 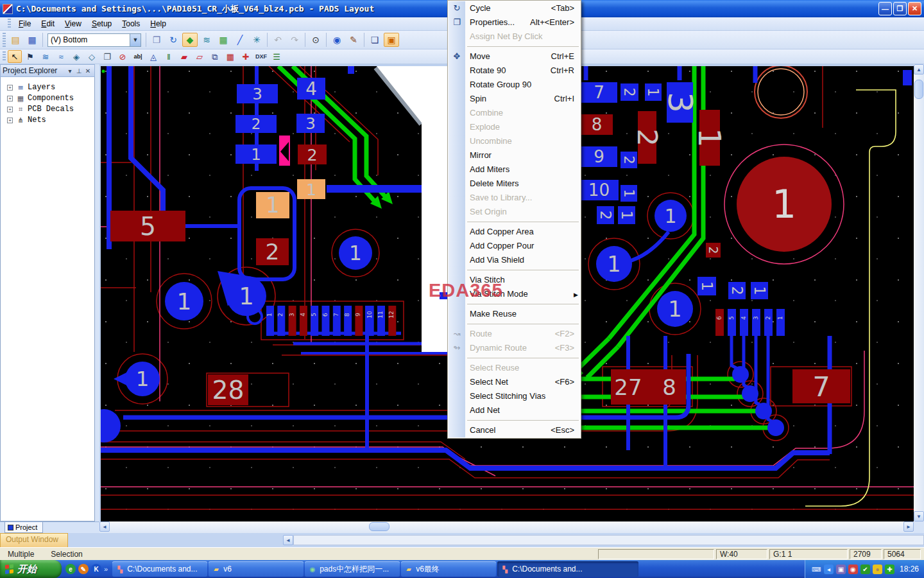 What do you see at coordinates (919, 293) in the screenshot?
I see `vertical-scrollbar: ▲ ▼` at bounding box center [919, 293].